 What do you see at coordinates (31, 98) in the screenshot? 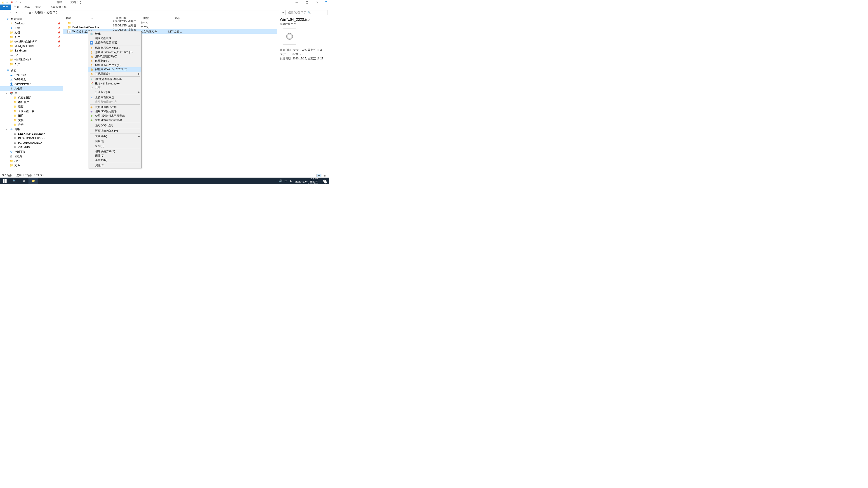
I see `nav-lib-item: 📁保存的图片` at bounding box center [31, 98].